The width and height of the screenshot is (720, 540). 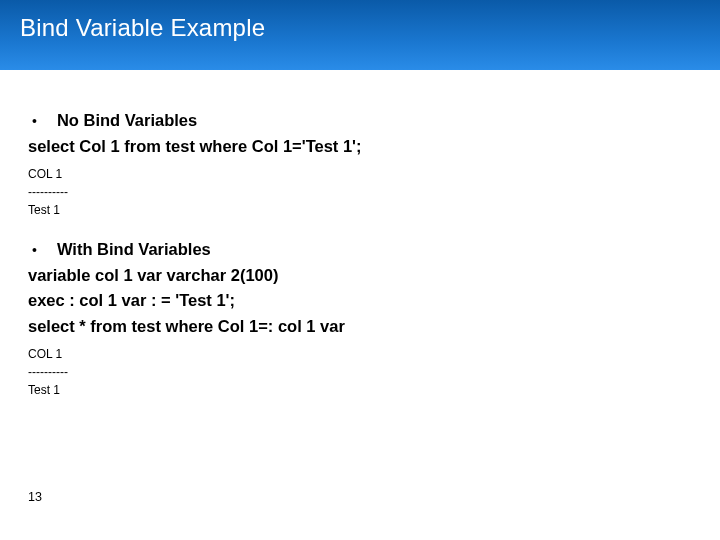 What do you see at coordinates (134, 250) in the screenshot?
I see `bullet-with-bind-label: With Bind Variables` at bounding box center [134, 250].